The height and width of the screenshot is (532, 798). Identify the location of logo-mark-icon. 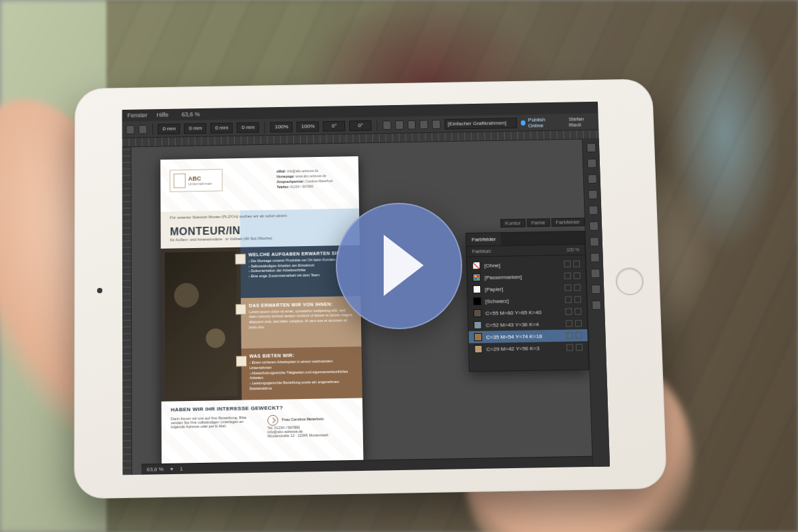
(180, 181).